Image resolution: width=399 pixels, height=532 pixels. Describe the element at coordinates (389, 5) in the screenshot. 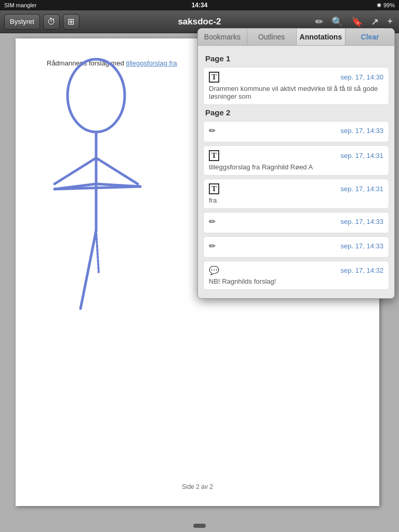

I see `battery-label: 99%` at that location.